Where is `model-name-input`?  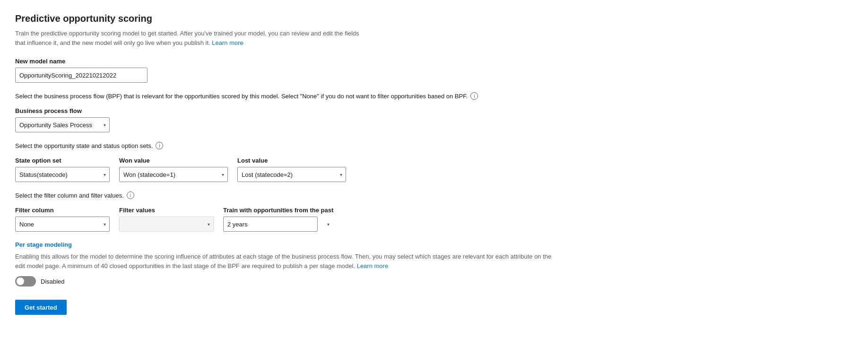
model-name-input is located at coordinates (81, 75).